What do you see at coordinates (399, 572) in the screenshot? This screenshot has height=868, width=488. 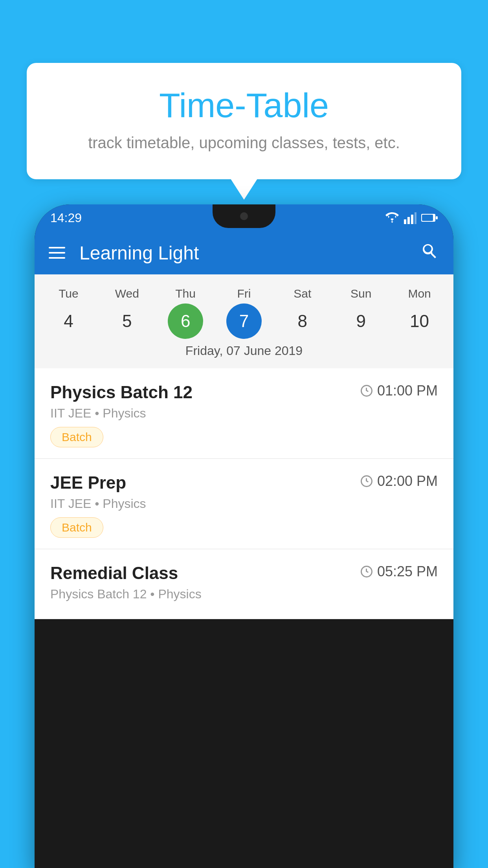 I see `class-time-3: 05:25 PM` at bounding box center [399, 572].